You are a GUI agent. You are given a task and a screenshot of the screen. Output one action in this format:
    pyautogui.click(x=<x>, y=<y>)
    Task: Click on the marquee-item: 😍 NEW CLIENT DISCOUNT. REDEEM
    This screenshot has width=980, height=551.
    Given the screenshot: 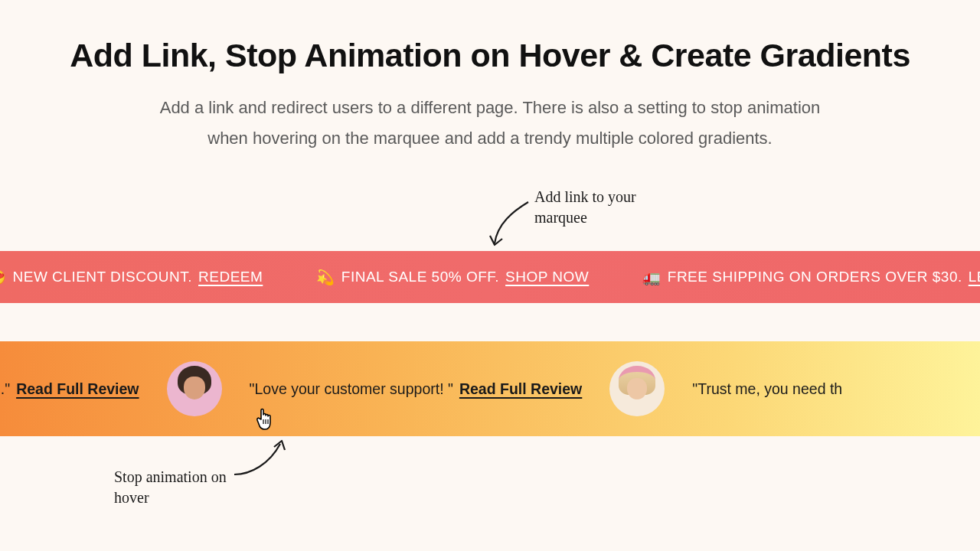 What is the action you would take?
    pyautogui.click(x=132, y=277)
    